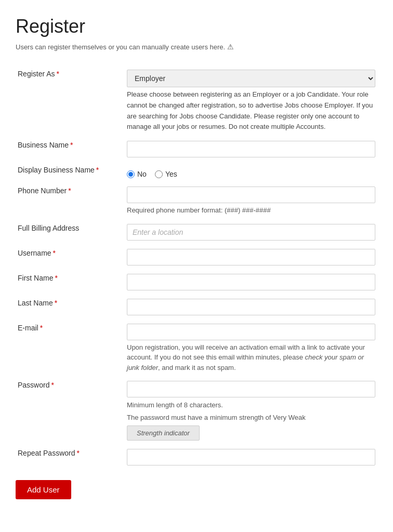  Describe the element at coordinates (197, 149) in the screenshot. I see `business-name-row: Business Name*` at that location.